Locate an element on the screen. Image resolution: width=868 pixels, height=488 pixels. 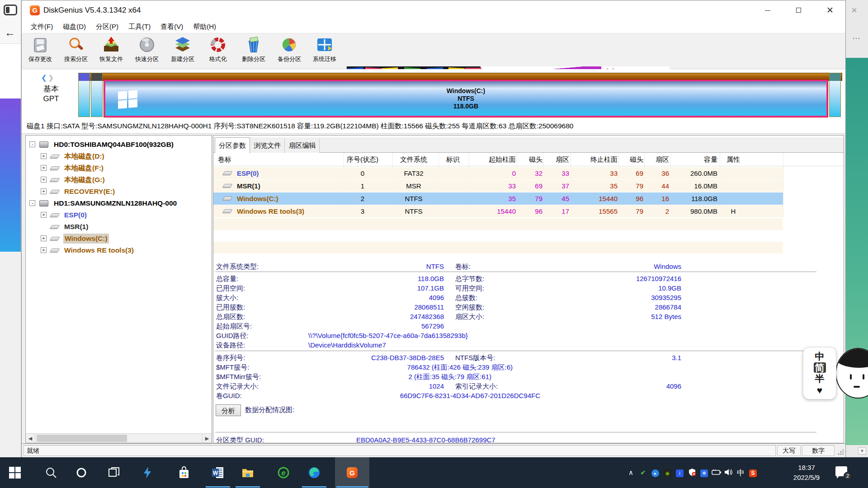
recover-files-button: 恢复文件 is located at coordinates (111, 52).